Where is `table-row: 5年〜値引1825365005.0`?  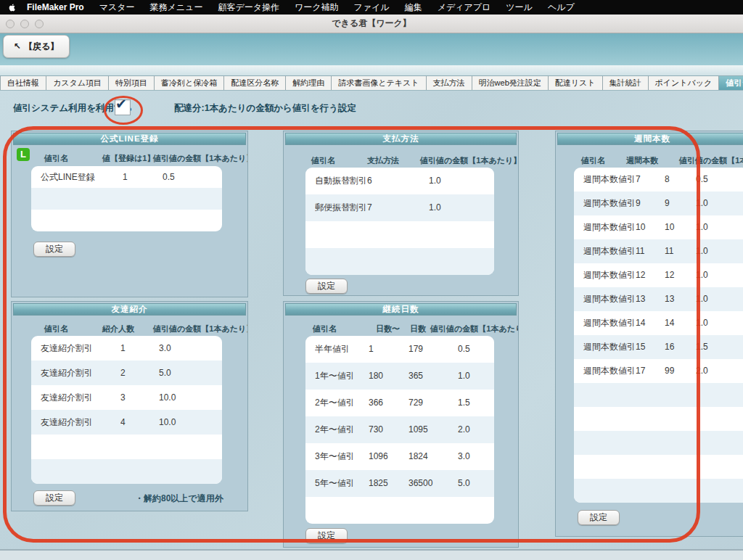
table-row: 5年〜値引1825365005.0 is located at coordinates (400, 483).